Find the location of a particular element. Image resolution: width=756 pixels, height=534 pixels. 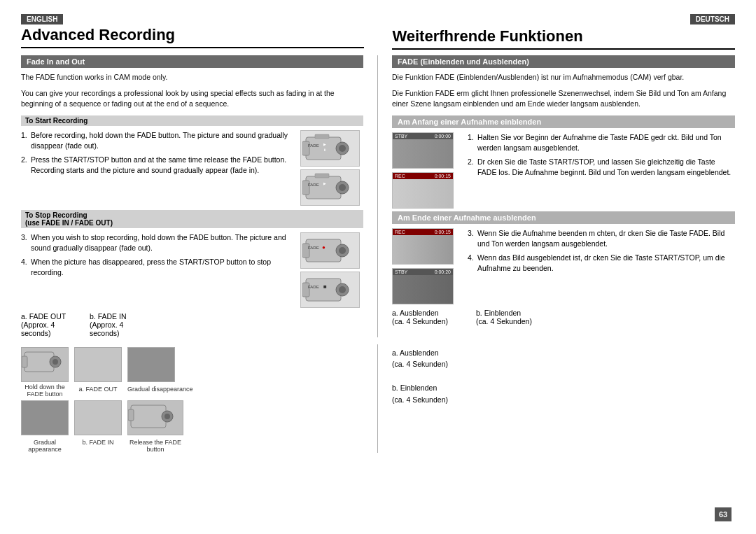

de-stop-section: Am Ende einer Aufnahme ausblenden REC 0:… is located at coordinates (564, 258).